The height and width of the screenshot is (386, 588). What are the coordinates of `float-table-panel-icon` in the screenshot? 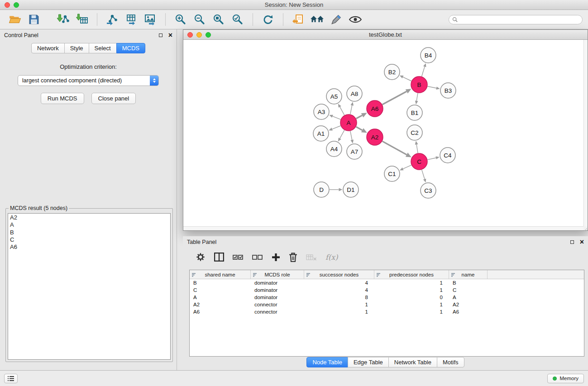 It's located at (572, 242).